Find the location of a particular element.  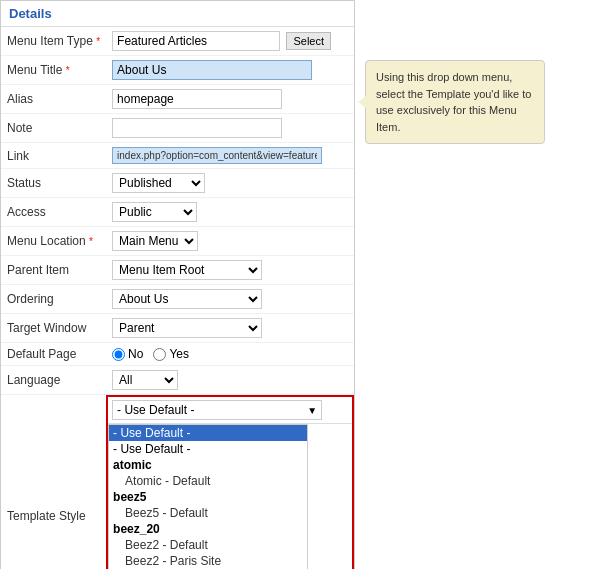

template-style-dropdown: - Use Default - ▼ is located at coordinates (217, 410).